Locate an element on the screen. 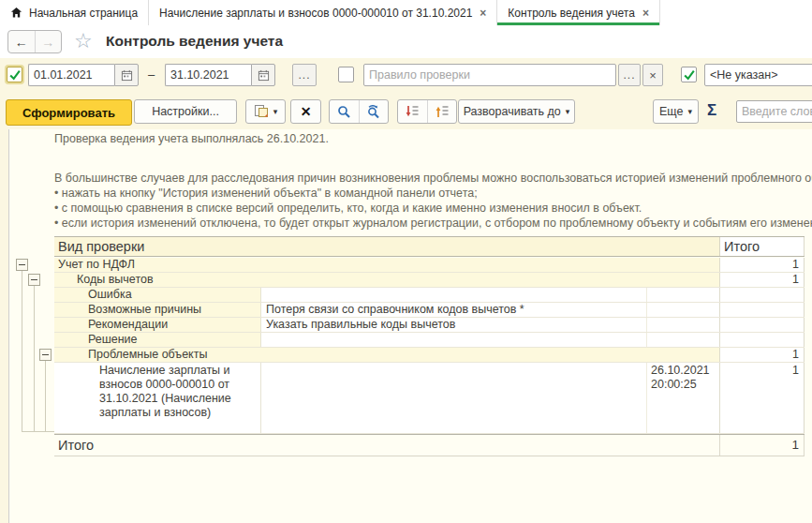 This screenshot has width=812, height=523. generate-button: Сформировать is located at coordinates (69, 112).